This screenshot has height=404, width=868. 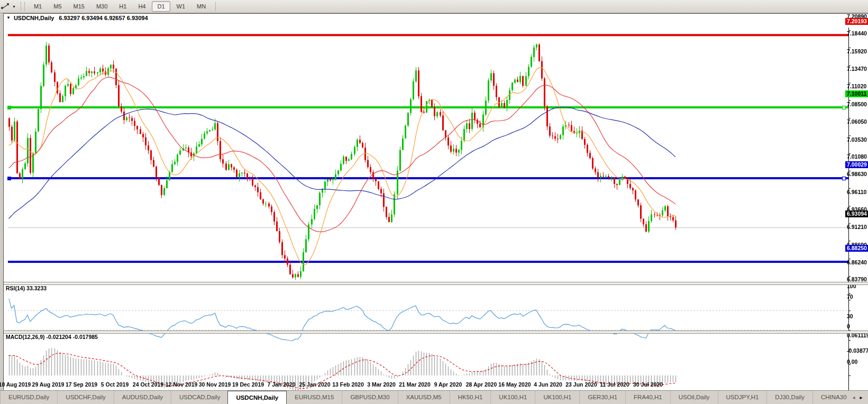 What do you see at coordinates (857, 122) in the screenshot?
I see `price-tick-label: 7.06050` at bounding box center [857, 122].